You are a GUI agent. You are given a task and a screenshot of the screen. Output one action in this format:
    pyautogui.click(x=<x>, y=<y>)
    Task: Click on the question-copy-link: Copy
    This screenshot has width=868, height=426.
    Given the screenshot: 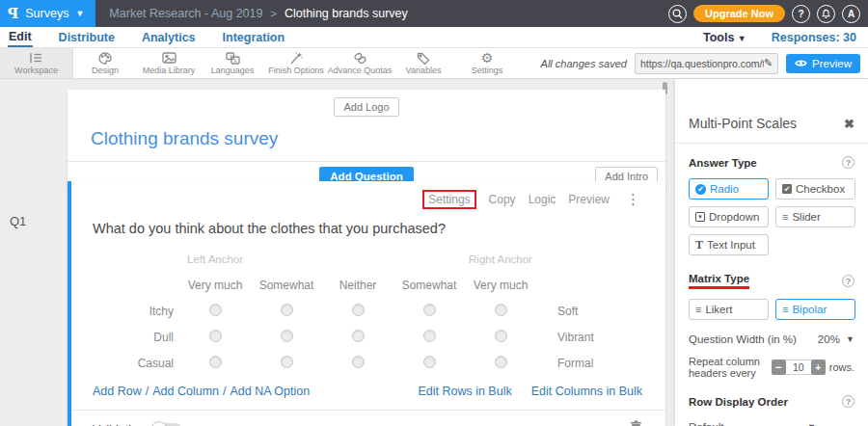 What is the action you would take?
    pyautogui.click(x=502, y=200)
    